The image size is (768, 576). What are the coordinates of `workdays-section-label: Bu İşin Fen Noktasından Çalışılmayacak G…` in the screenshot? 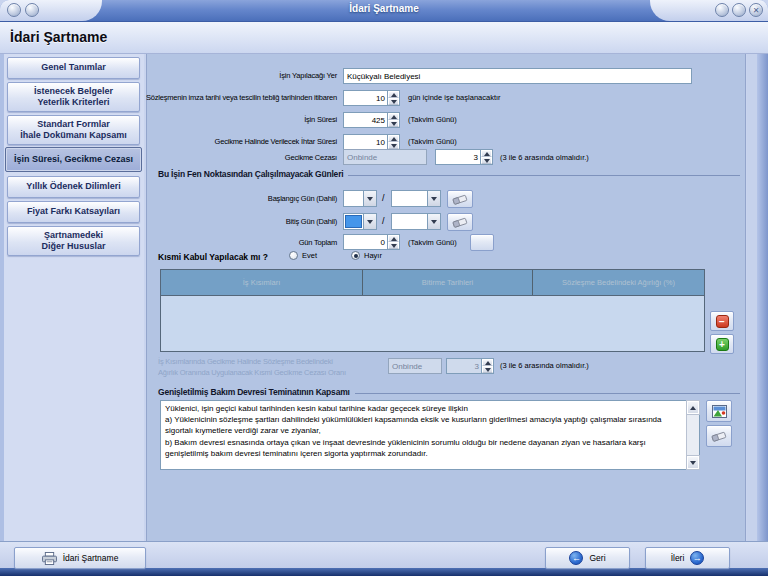 It's located at (250, 174).